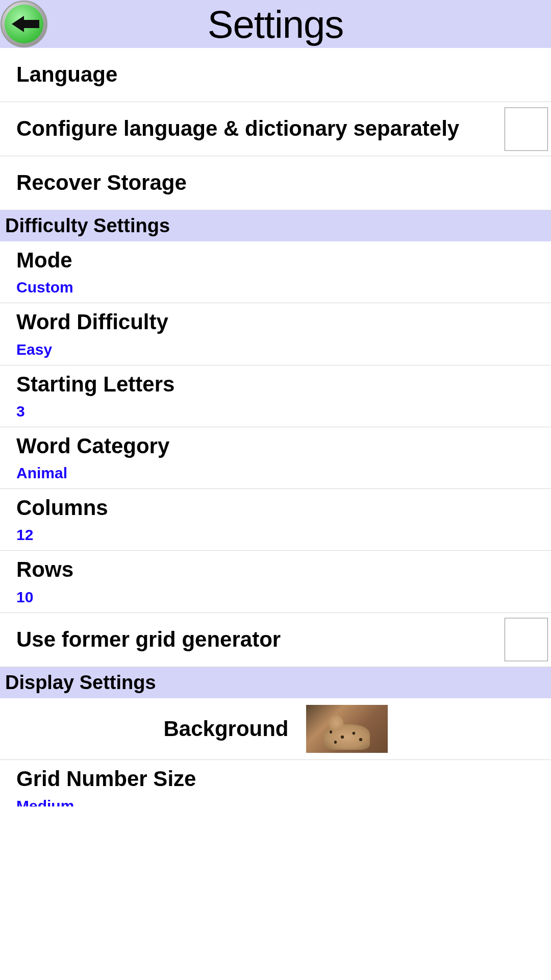 The height and width of the screenshot is (980, 551). Describe the element at coordinates (276, 783) in the screenshot. I see `grid-number-size-row: Grid Number Size Medium` at that location.